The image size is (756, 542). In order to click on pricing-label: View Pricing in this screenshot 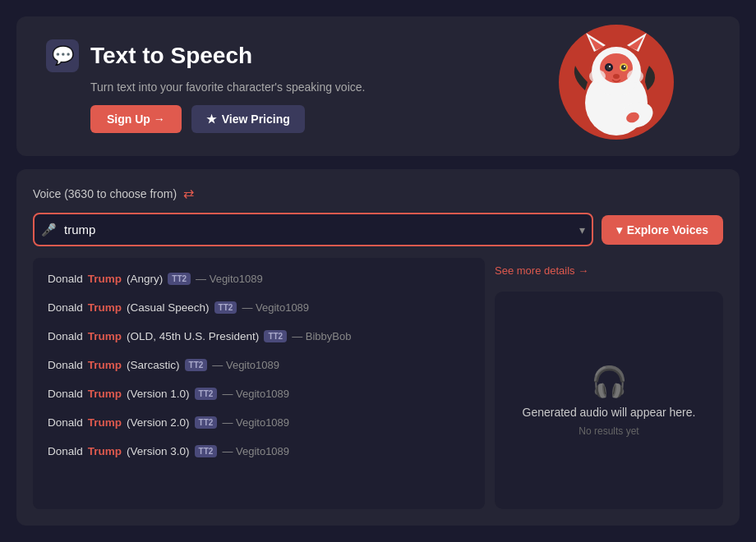, I will do `click(256, 119)`.